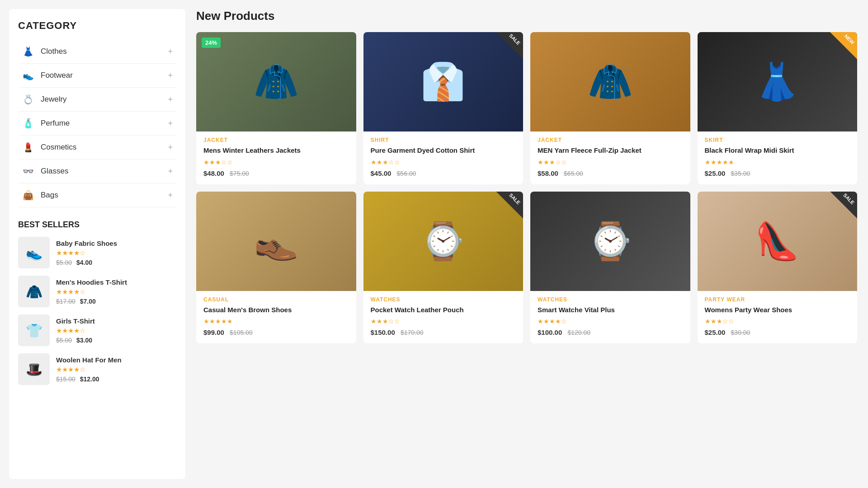 This screenshot has height=488, width=868. I want to click on best-seller-name-woolen-hat: Woolen Hat For Men, so click(116, 360).